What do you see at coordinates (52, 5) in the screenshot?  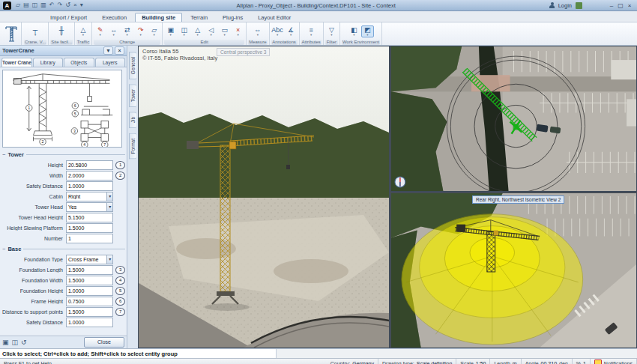 I see `undo-icon: ↶` at bounding box center [52, 5].